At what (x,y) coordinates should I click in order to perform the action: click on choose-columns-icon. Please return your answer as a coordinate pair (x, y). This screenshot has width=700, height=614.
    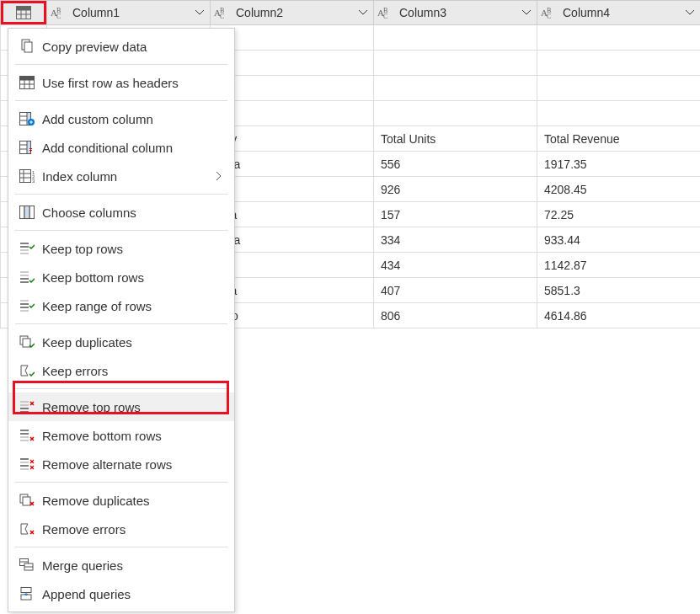
    Looking at the image, I should click on (27, 212).